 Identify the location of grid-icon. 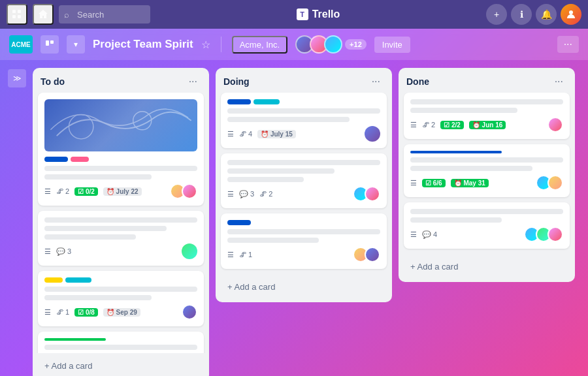
(17, 14).